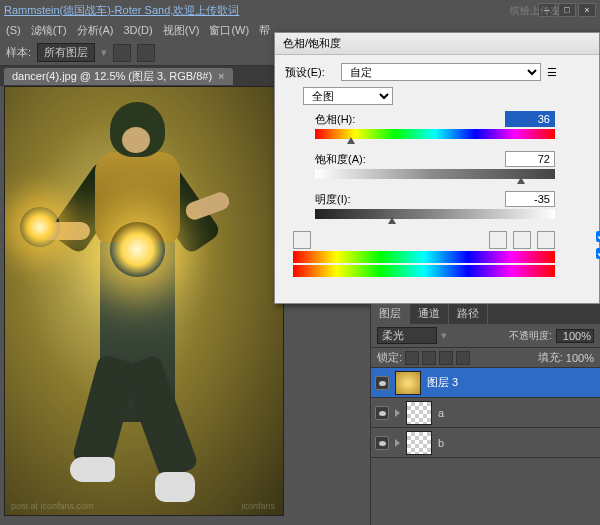 The width and height of the screenshot is (600, 525). I want to click on sample-select: 所有图层, so click(66, 52).